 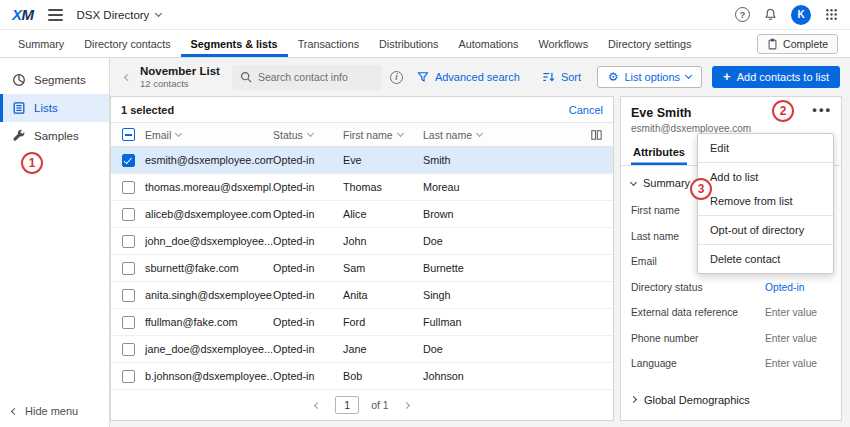 What do you see at coordinates (698, 288) in the screenshot?
I see `field-label: Directory status` at bounding box center [698, 288].